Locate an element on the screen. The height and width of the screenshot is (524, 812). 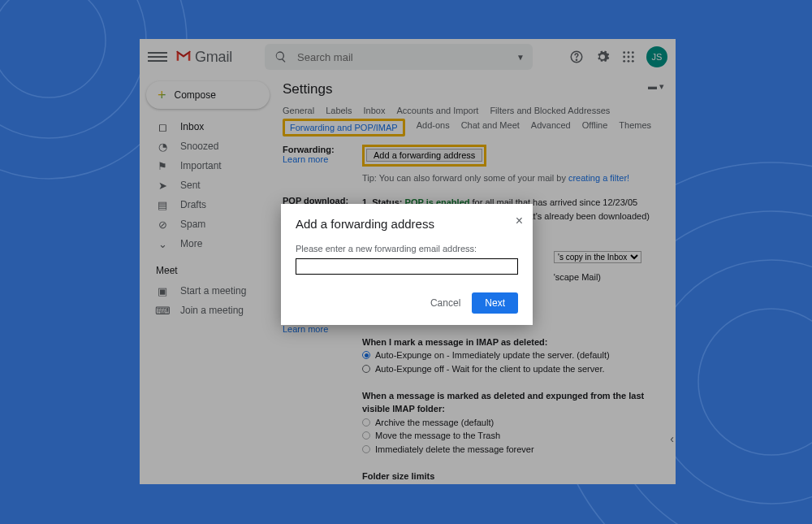
app-name: Gmail is located at coordinates (214, 57).